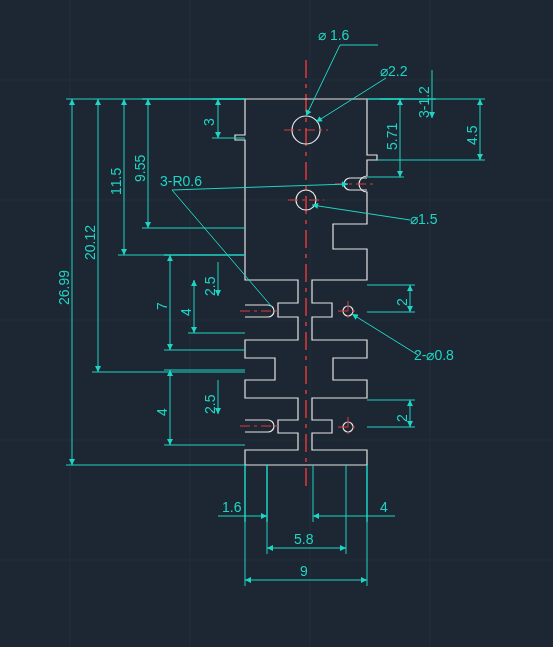  Describe the element at coordinates (223, 118) in the screenshot. I see `dim-top-3: 3` at that location.